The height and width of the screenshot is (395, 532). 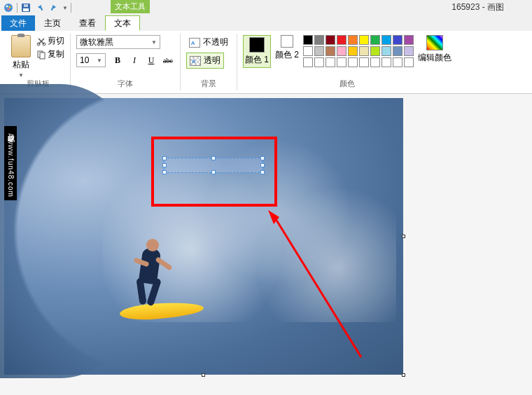 I want to click on transparent-icon: A, so click(x=195, y=61).